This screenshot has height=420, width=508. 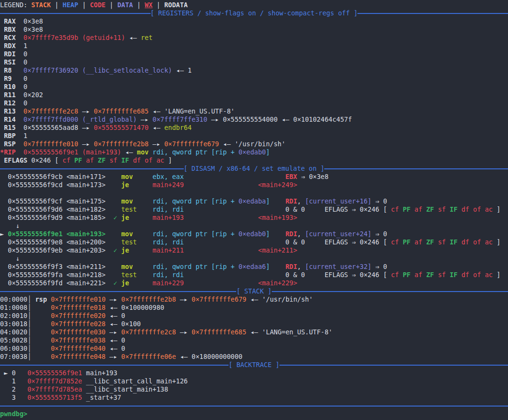 I want to click on seg: ◂—, so click(x=133, y=38).